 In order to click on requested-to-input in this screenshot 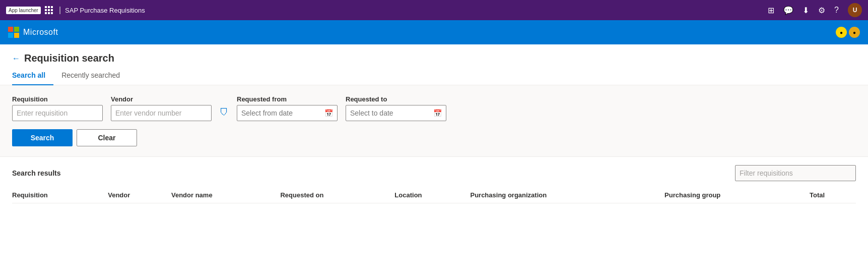, I will do `click(391, 113)`.